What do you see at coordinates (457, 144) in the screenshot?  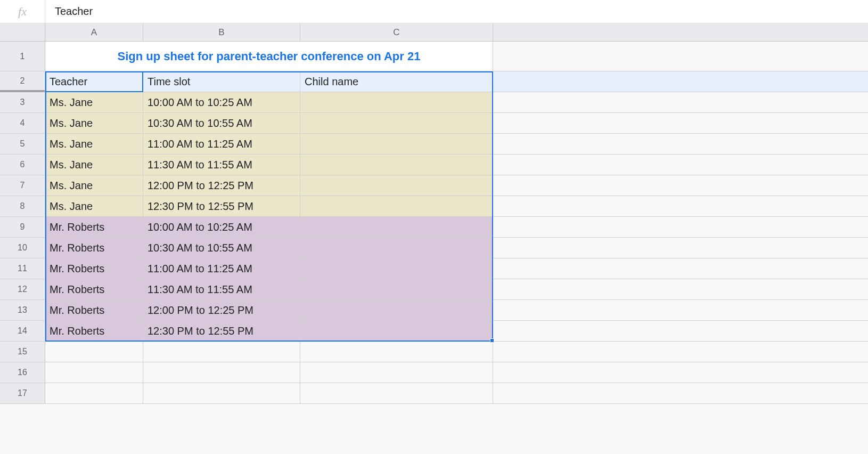 I see `table-row: Ms. Jane 11:00 AM to 11:25 AM` at bounding box center [457, 144].